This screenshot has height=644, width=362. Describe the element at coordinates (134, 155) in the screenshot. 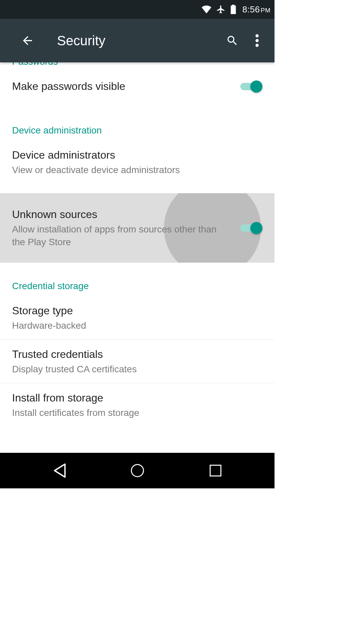

I see `item-title: Device administrators` at that location.